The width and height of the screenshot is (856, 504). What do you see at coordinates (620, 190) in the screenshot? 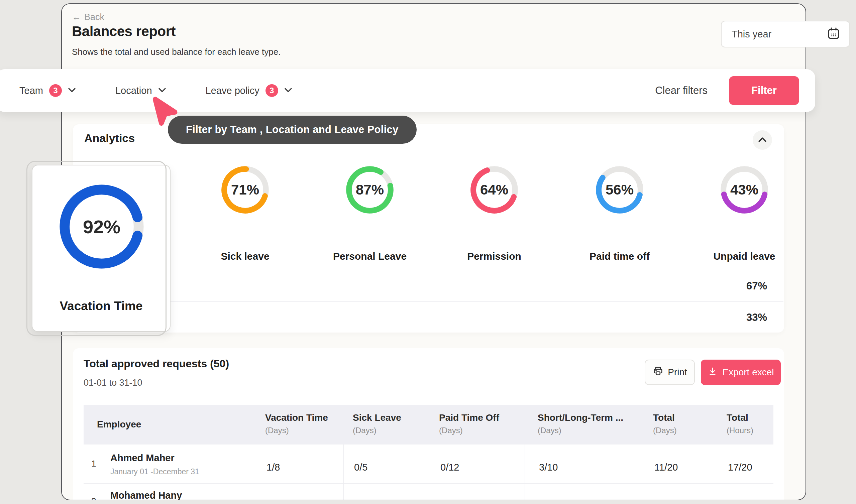
I see `donut-paid-time-off: 56% Paid time off` at bounding box center [620, 190].